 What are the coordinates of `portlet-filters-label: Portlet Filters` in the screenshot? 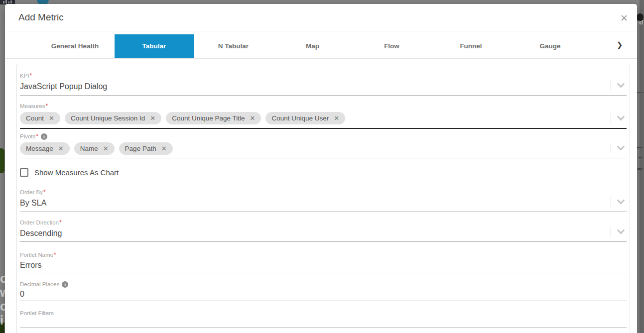 It's located at (323, 314).